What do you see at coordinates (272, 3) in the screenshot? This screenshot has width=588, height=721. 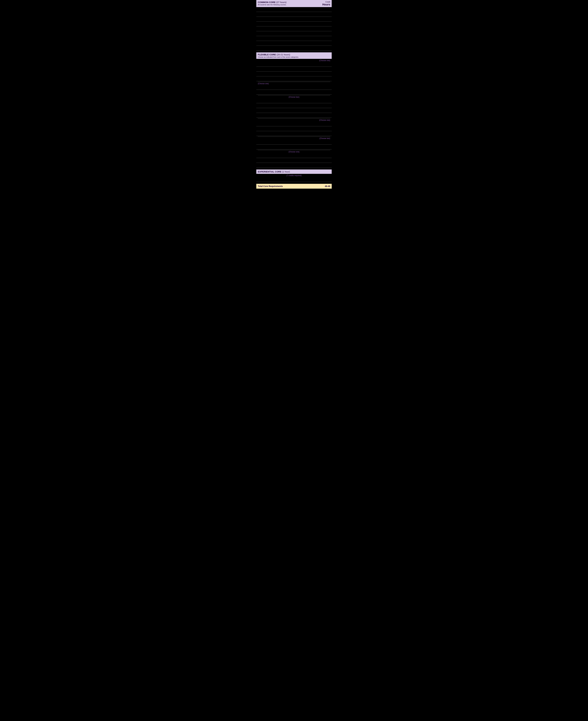 I see `common-core-title-block: COMMON CORE (27 hours) All students take…` at bounding box center [272, 3].